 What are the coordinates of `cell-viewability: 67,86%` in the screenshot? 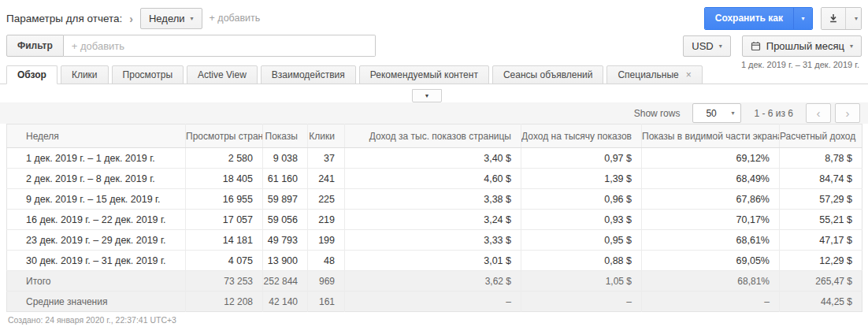 It's located at (710, 199).